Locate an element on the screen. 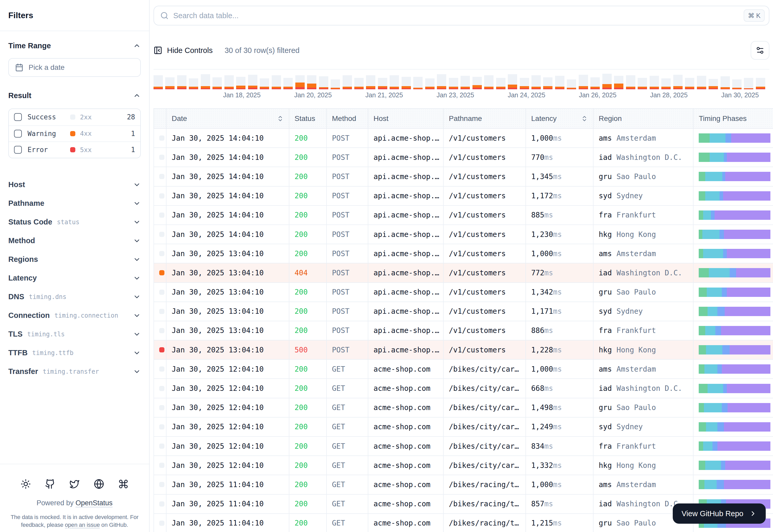  table-row: Jan 30, 2025 13:04:10 500 POST api.acme-… is located at coordinates (463, 350).